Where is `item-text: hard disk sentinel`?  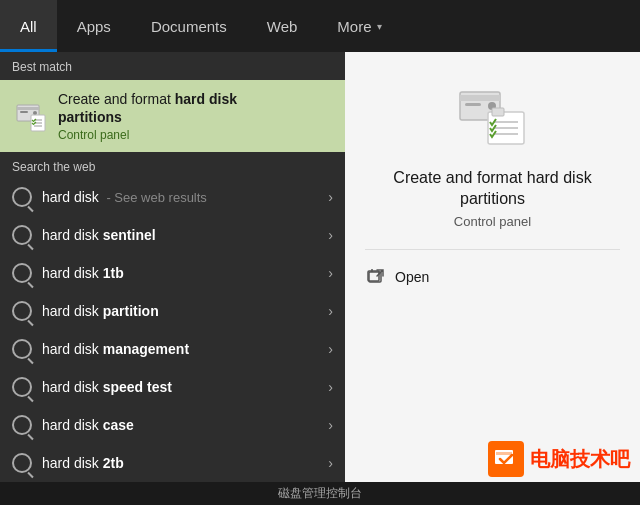
item-text: hard disk sentinel is located at coordinates (185, 235).